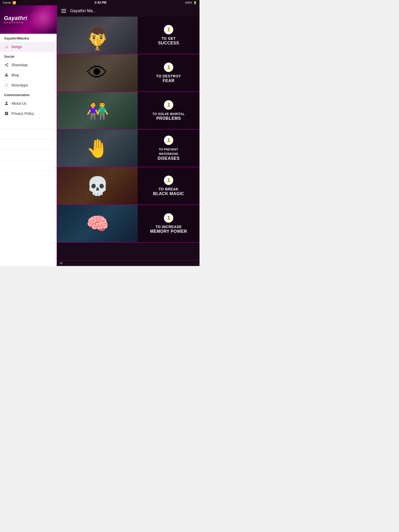 The height and width of the screenshot is (532, 399). Describe the element at coordinates (128, 35) in the screenshot. I see `card-success: 👦 🏆 TO GET SUCCESS` at that location.